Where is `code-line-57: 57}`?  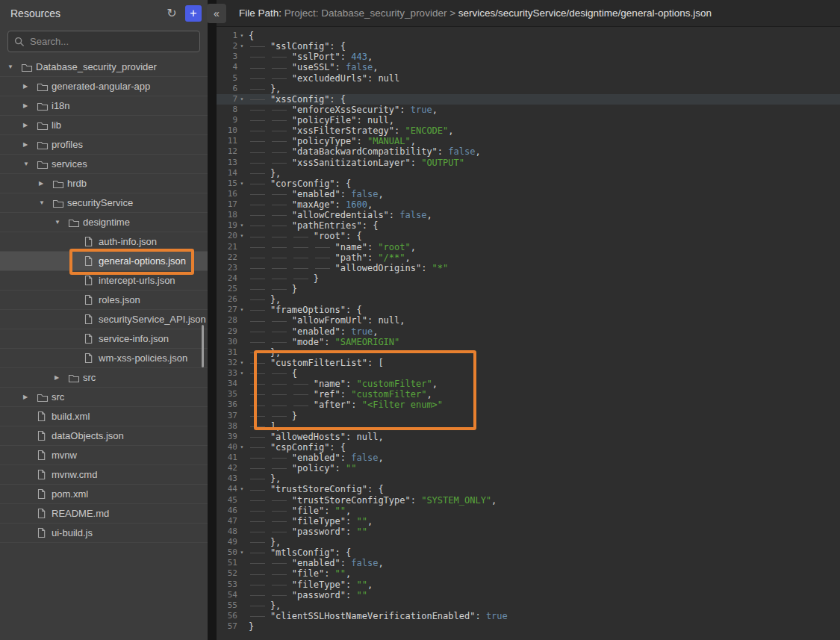 code-line-57: 57} is located at coordinates (529, 627).